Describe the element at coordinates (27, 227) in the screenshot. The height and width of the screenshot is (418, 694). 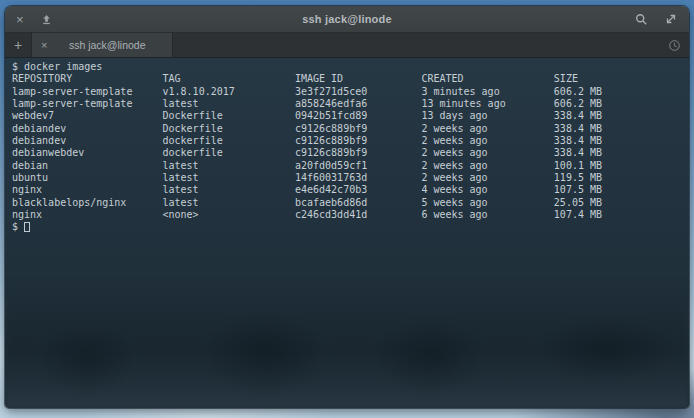
I see `terminal-cursor` at that location.